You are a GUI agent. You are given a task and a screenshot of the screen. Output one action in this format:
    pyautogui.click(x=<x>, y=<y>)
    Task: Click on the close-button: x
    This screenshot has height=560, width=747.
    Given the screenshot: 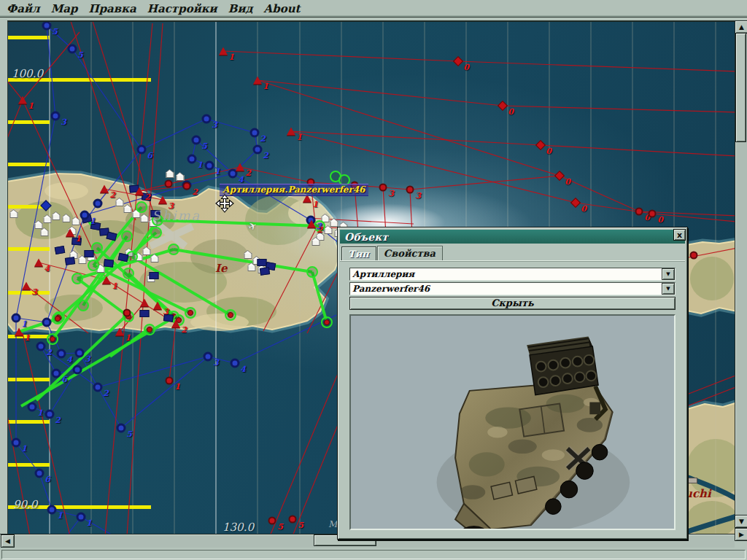 What is the action you would take?
    pyautogui.click(x=680, y=235)
    